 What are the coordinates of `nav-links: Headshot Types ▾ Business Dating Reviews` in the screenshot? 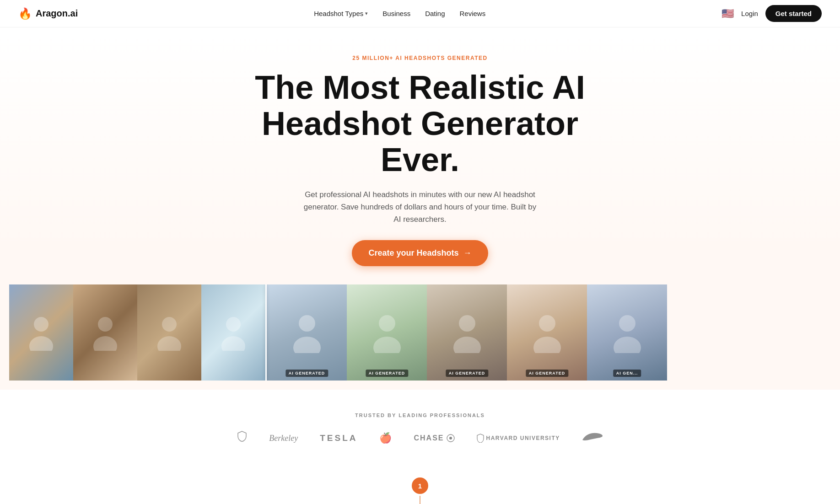 It's located at (400, 14).